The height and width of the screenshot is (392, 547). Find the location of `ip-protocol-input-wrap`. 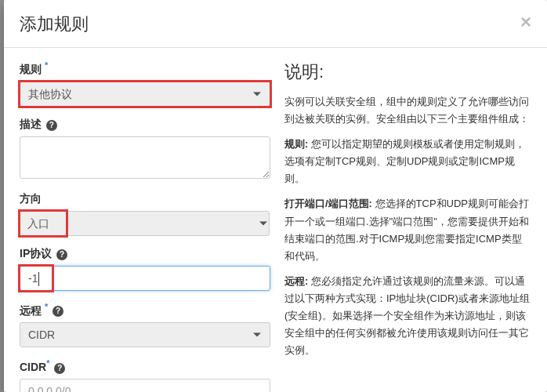

ip-protocol-input-wrap is located at coordinates (36, 278).